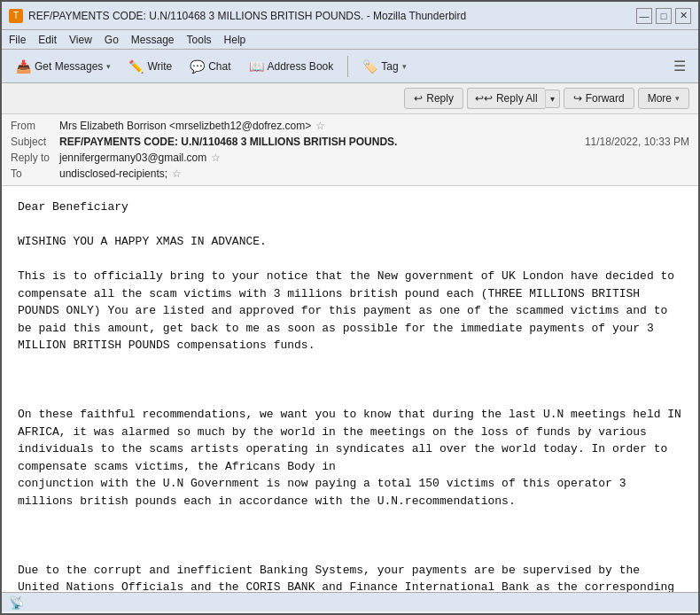 This screenshot has height=615, width=700. I want to click on menu-go: Go, so click(112, 40).